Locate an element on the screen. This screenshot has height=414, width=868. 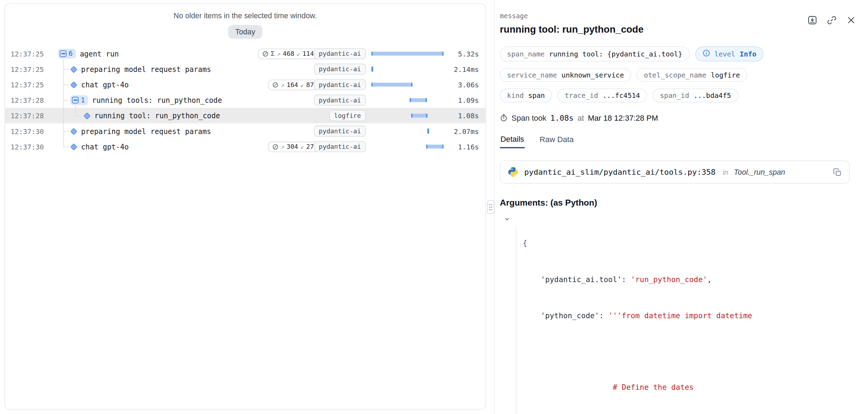
archive-button is located at coordinates (812, 20).